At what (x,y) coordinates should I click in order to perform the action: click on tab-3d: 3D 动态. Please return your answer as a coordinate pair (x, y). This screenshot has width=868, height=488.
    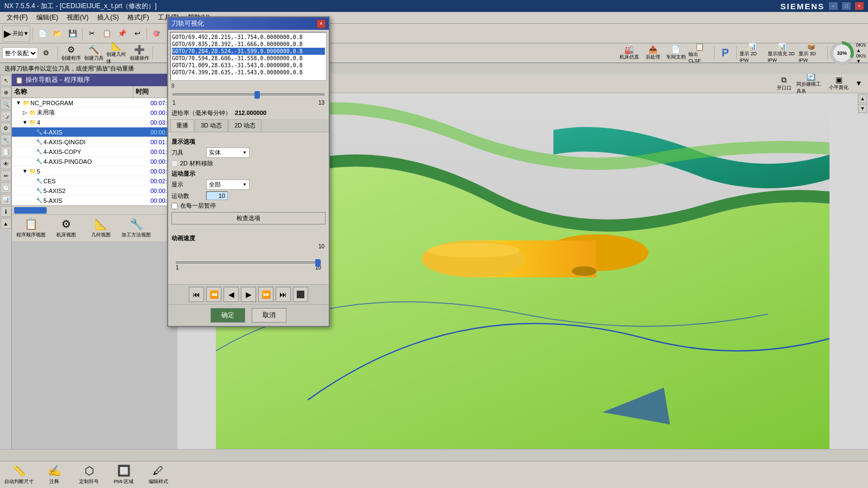
    Looking at the image, I should click on (212, 126).